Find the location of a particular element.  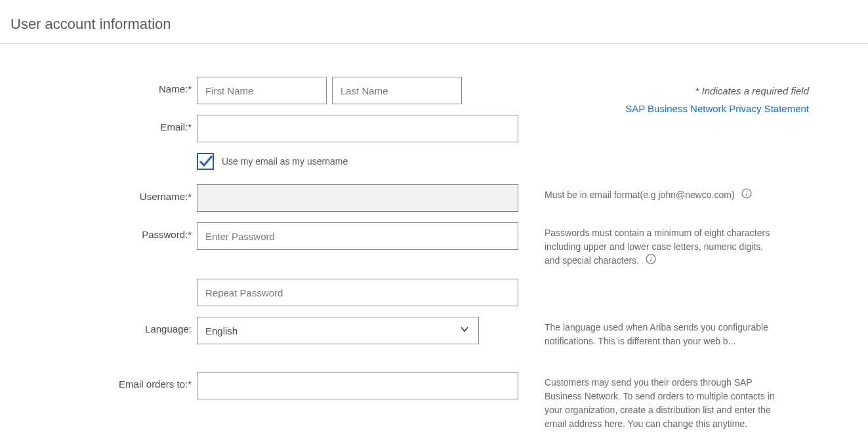

email-label: Email: is located at coordinates (174, 127).